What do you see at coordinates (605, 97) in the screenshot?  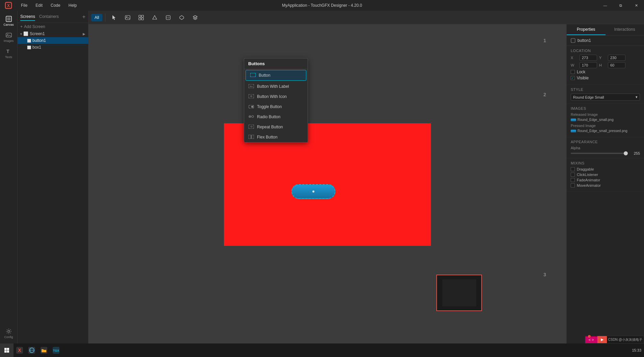 I see `style-dropdown: Round Edge Small ▾` at bounding box center [605, 97].